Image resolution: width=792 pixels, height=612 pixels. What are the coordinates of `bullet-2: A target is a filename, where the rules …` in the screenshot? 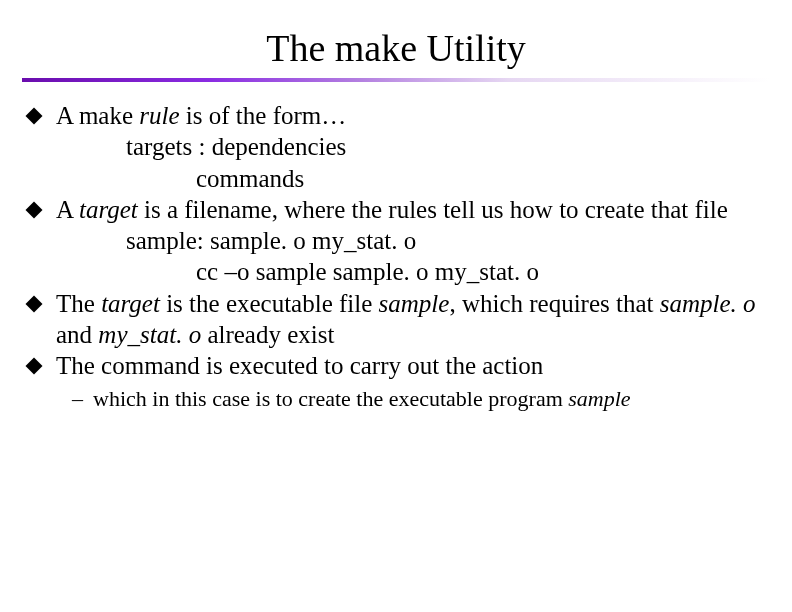 It's located at (396, 241).